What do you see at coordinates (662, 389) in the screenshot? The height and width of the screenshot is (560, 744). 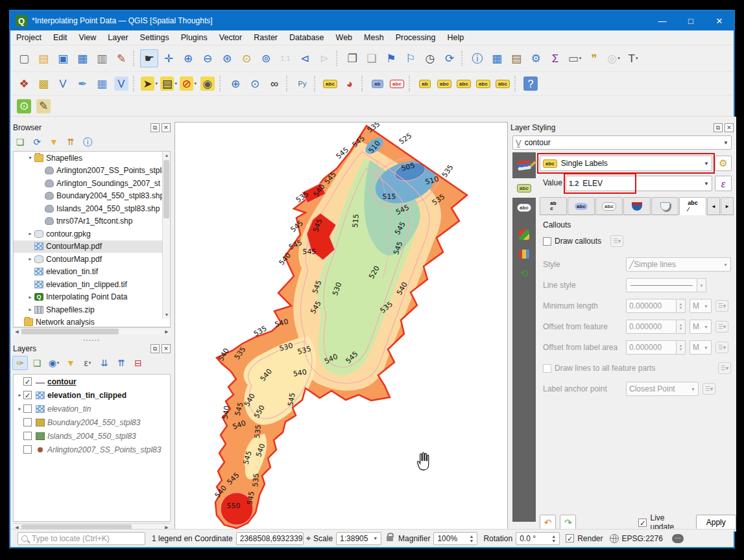 I see `combo-label-anchor-point: Closest Point▼` at bounding box center [662, 389].